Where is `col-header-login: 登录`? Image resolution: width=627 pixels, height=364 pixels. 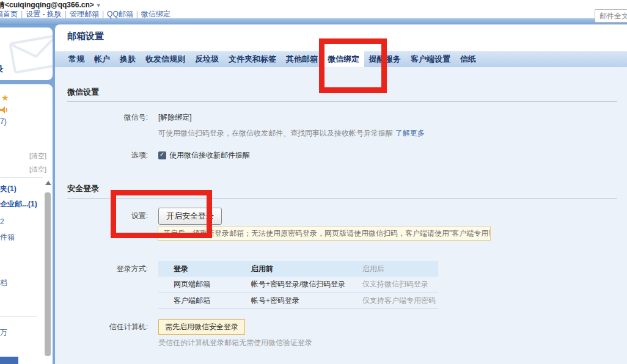 col-header-login: 登录 is located at coordinates (197, 269).